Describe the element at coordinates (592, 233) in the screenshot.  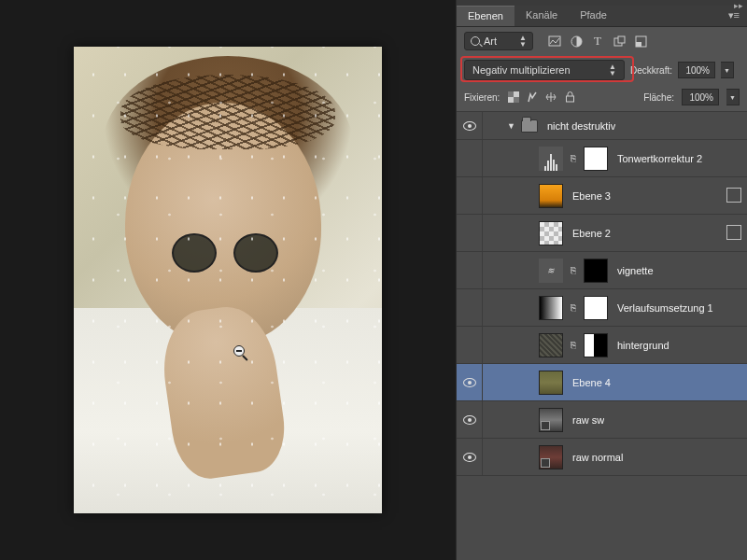
I see `layer-name: Ebene 2` at that location.